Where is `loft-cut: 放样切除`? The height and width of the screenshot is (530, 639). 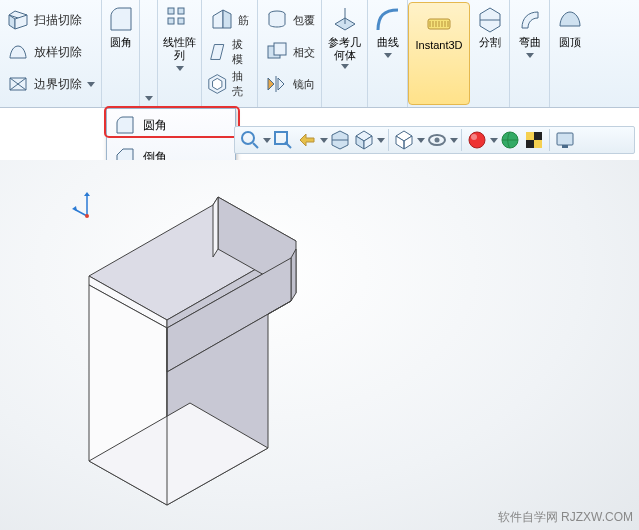 loft-cut: 放样切除 is located at coordinates (50, 52).